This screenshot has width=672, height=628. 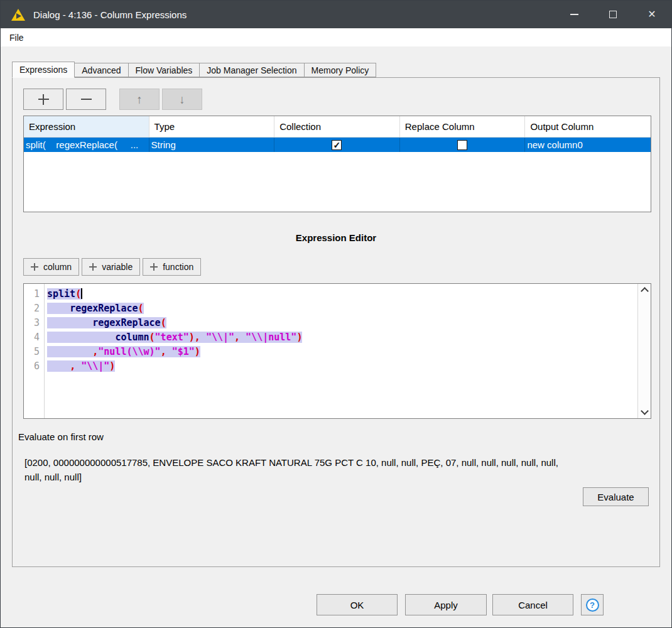 I want to click on close-icon: ✕, so click(x=652, y=14).